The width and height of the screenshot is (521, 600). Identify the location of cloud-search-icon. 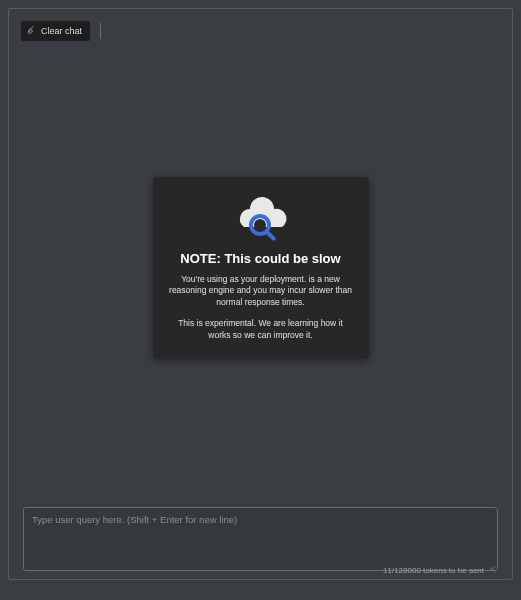
(261, 217).